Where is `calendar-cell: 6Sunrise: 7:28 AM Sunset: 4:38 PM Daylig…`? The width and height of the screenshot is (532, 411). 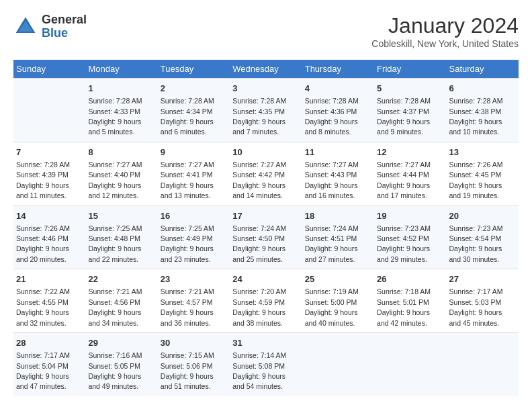 calendar-cell: 6Sunrise: 7:28 AM Sunset: 4:38 PM Daylig… is located at coordinates (482, 110).